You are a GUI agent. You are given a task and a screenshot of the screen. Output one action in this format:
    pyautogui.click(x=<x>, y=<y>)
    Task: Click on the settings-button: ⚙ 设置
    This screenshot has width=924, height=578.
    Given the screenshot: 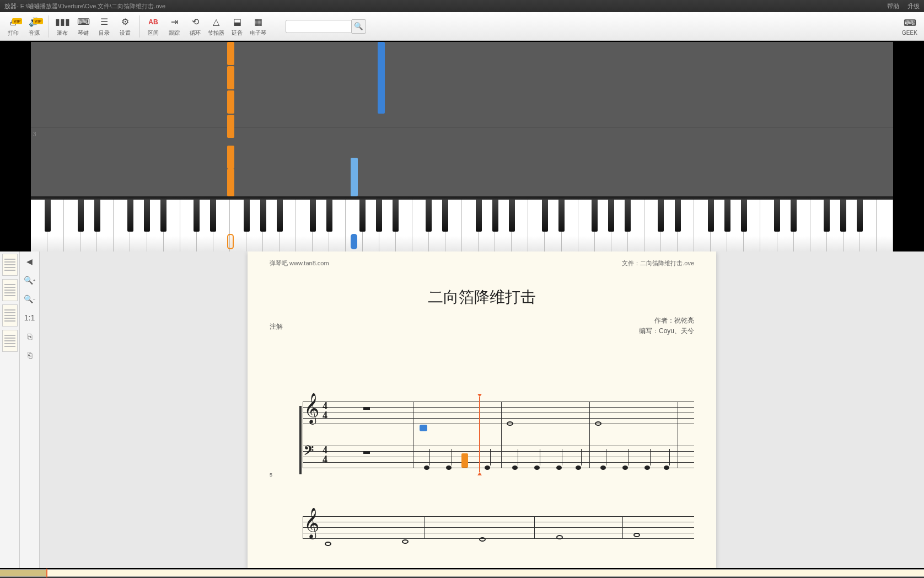 What is the action you would take?
    pyautogui.click(x=125, y=26)
    